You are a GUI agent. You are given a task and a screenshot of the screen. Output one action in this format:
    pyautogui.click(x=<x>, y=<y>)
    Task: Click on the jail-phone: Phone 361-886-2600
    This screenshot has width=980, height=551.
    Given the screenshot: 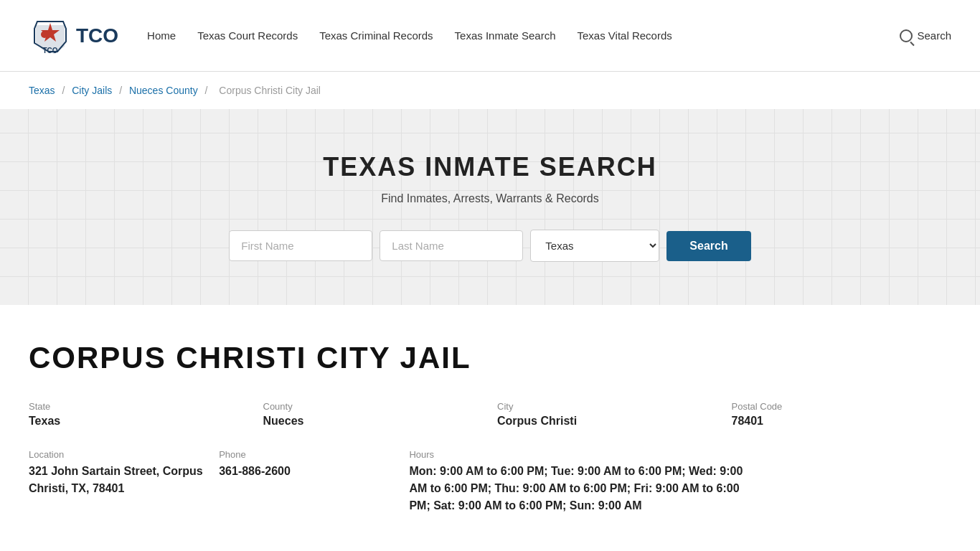 What is the action you would take?
    pyautogui.click(x=307, y=482)
    